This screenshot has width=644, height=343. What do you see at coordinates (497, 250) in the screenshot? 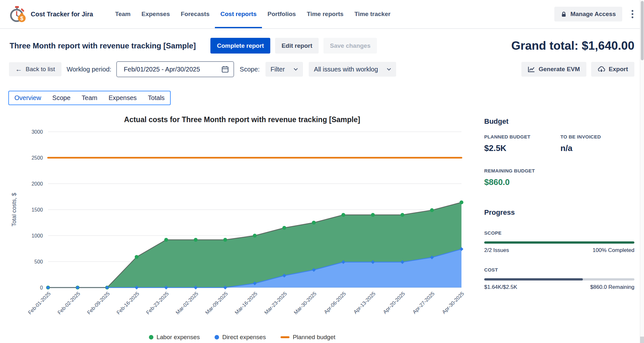
I see `scope-issues-text: 2/2 Issues` at bounding box center [497, 250].